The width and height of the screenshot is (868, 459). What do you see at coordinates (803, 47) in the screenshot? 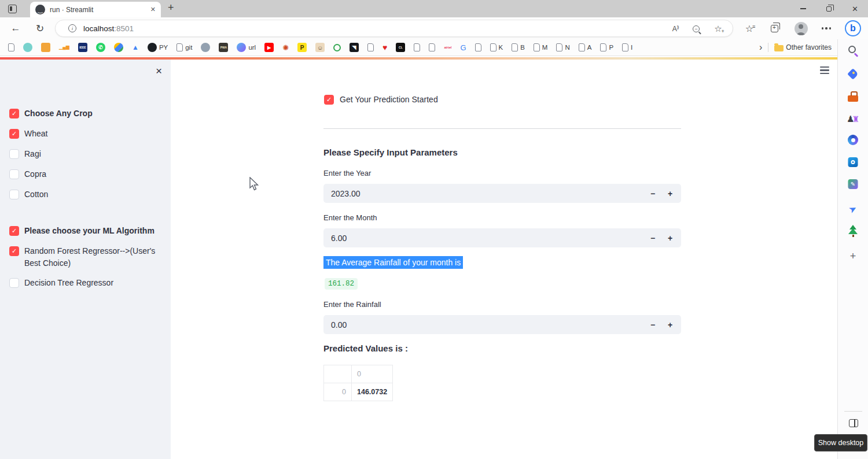
I see `other-favorites-button: Other favorites` at bounding box center [803, 47].